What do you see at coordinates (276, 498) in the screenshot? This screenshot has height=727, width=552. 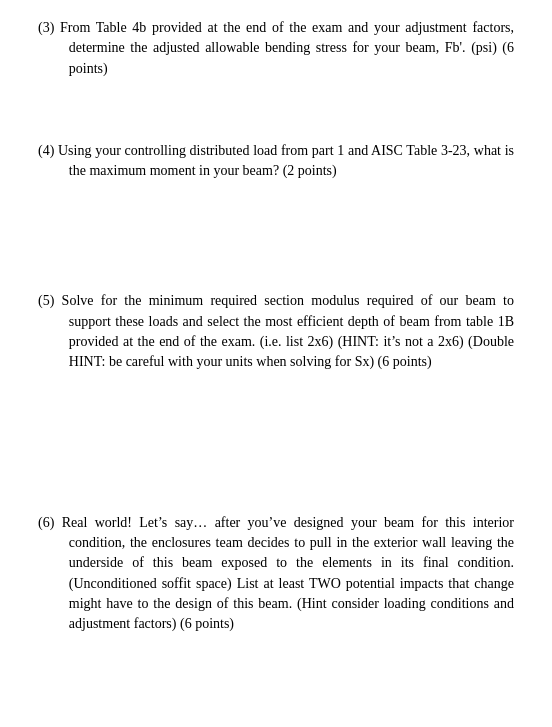 I see `extra-spacer-q5` at bounding box center [276, 498].